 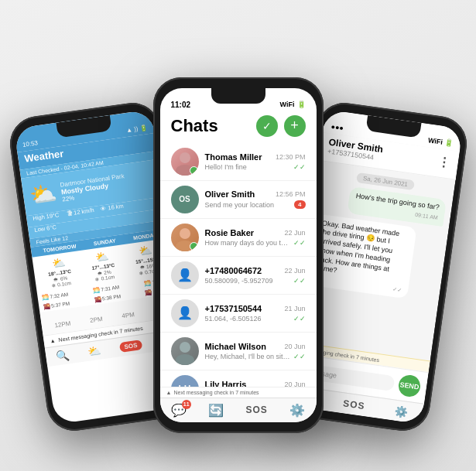 What do you see at coordinates (195, 126) in the screenshot?
I see `chats-title: Chats` at bounding box center [195, 126].